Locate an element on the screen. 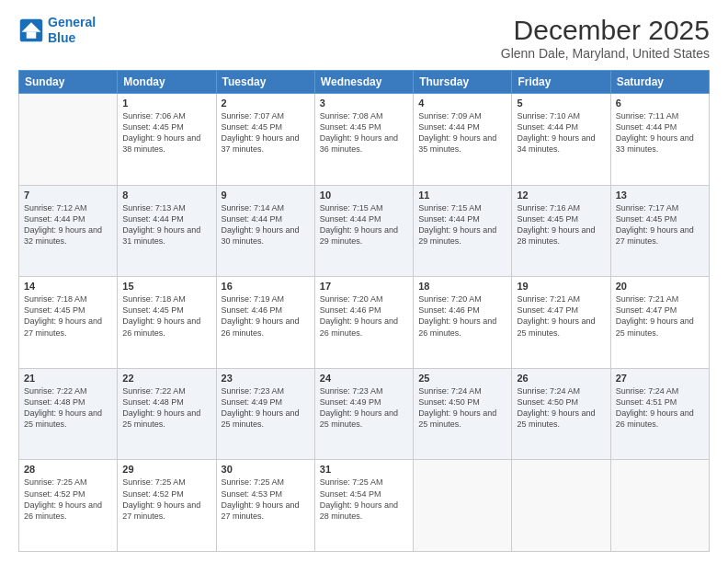 The image size is (728, 563). day-number: 10 is located at coordinates (364, 195).